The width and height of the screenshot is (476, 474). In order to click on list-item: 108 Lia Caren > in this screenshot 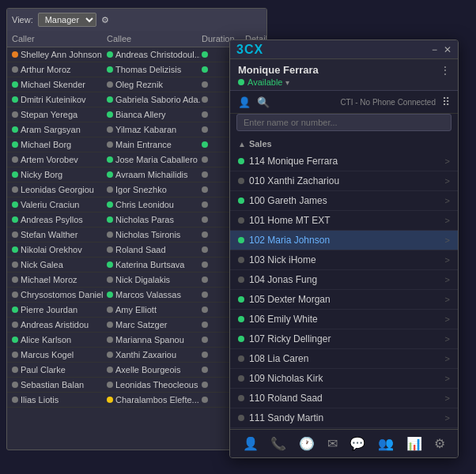, I will do `click(344, 359)`.